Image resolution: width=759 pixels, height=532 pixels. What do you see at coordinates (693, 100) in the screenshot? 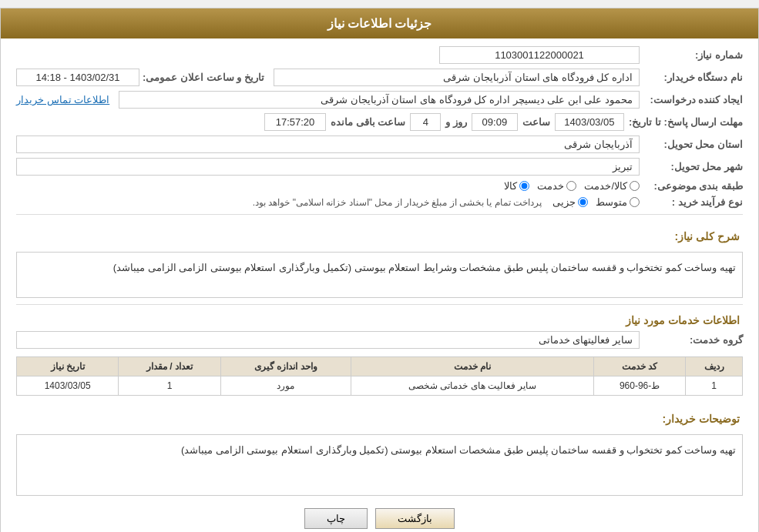
I see `creator-label: ایجاد کننده درخواست:` at bounding box center [693, 100].